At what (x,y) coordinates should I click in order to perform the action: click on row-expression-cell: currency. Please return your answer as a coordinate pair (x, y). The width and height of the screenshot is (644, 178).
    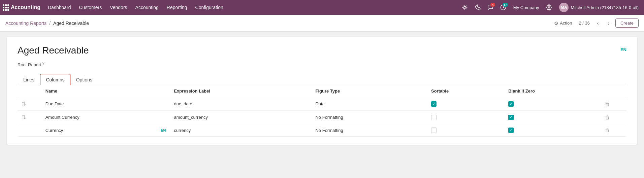
    Looking at the image, I should click on (240, 131).